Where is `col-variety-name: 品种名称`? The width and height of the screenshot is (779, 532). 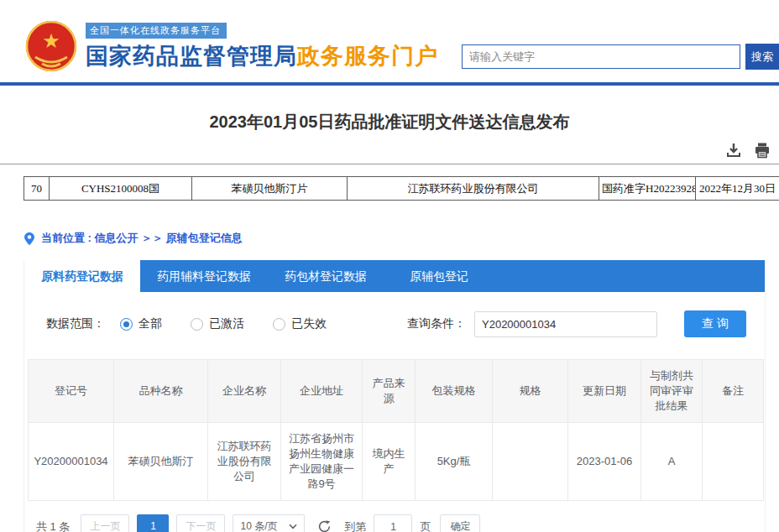 col-variety-name: 品种名称 is located at coordinates (161, 391).